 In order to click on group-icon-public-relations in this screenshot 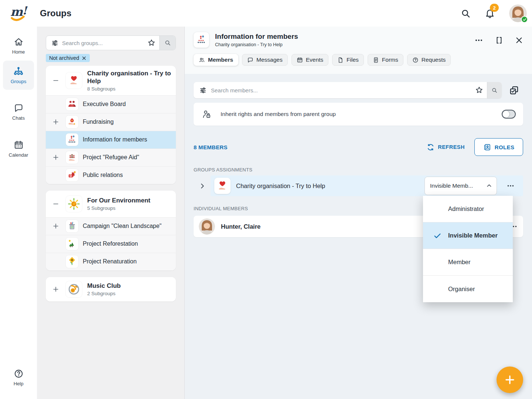, I will do `click(72, 175)`.